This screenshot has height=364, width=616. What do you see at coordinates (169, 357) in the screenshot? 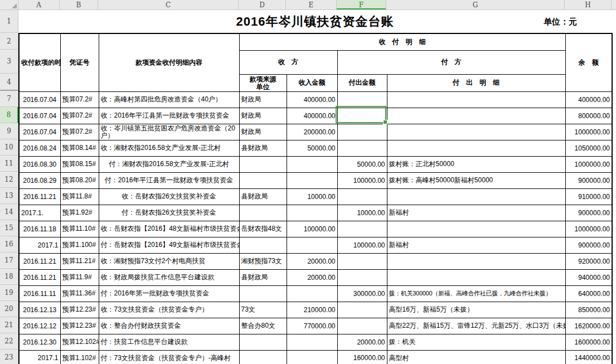
I see `cell-C23: 付：73文扶贫资金（扶贫资金专户）-高峰村` at bounding box center [169, 357].